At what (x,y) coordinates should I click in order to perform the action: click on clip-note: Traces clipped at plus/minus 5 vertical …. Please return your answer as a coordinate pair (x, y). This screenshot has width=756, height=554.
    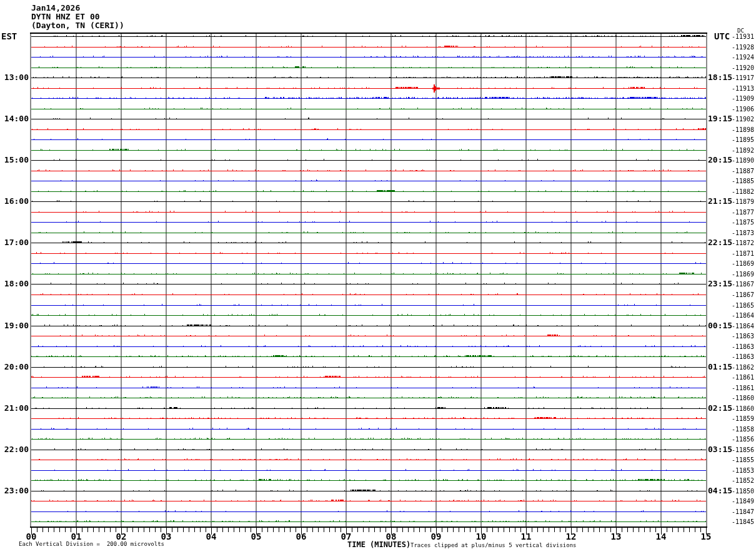
    Looking at the image, I should click on (494, 545).